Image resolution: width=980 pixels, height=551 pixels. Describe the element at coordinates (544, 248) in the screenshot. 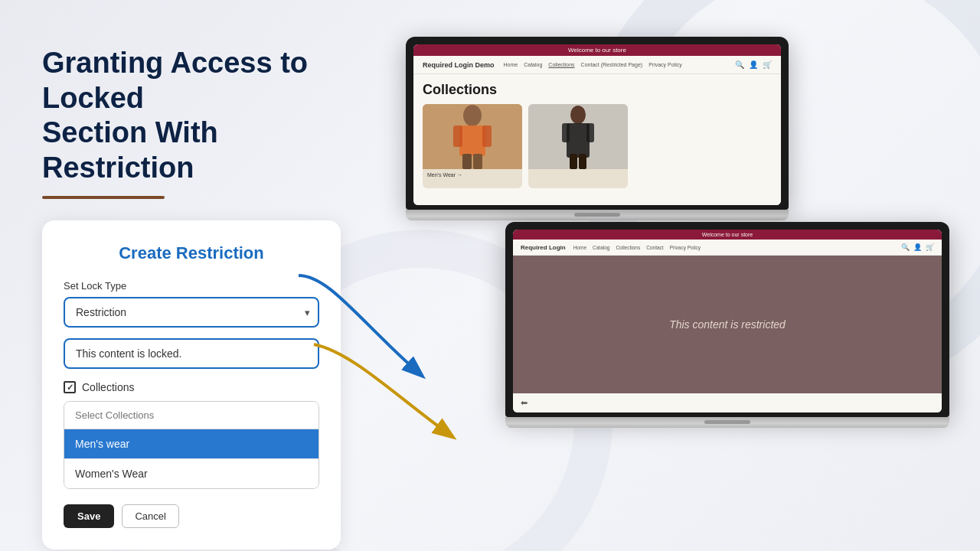

I see `store-logo-front: Required Login` at that location.